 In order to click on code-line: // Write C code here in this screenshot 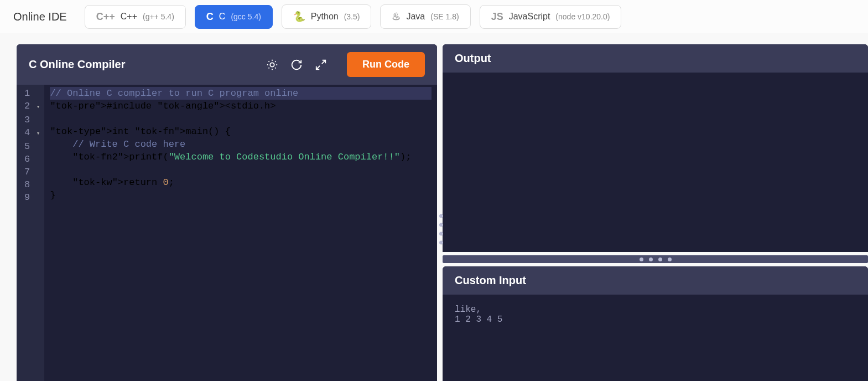, I will do `click(241, 144)`.